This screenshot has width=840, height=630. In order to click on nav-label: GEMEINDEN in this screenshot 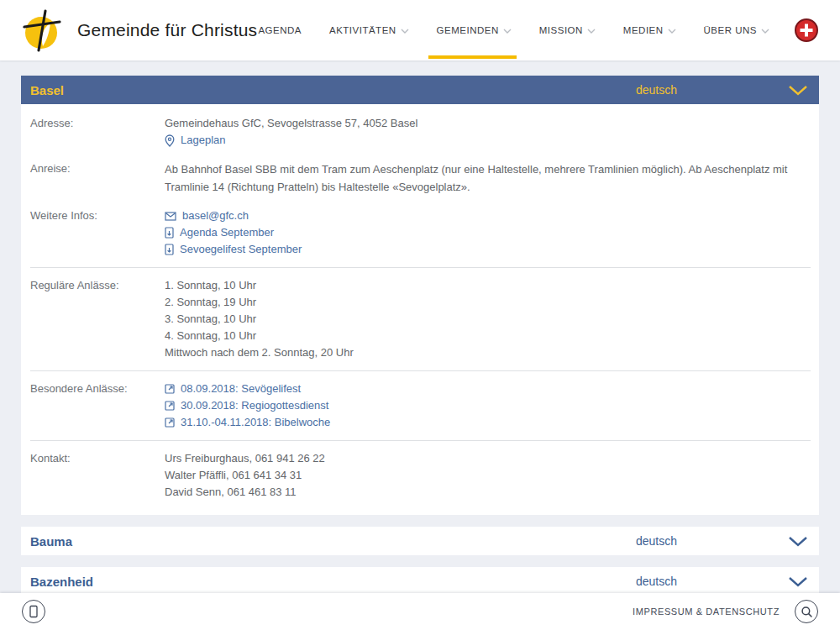, I will do `click(468, 30)`.